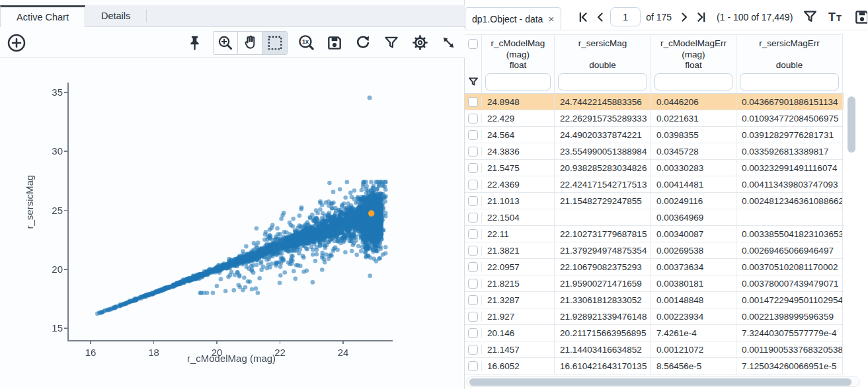 This screenshot has height=389, width=868. What do you see at coordinates (654, 218) in the screenshot?
I see `table-row: 22.15040.00364969` at bounding box center [654, 218].